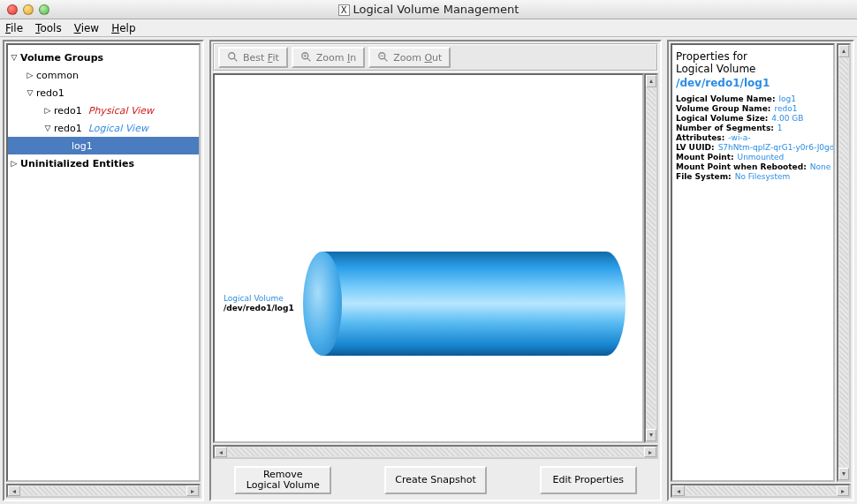 The height and width of the screenshot is (504, 857). I want to click on props-path: /dev/redo1/log1, so click(753, 83).